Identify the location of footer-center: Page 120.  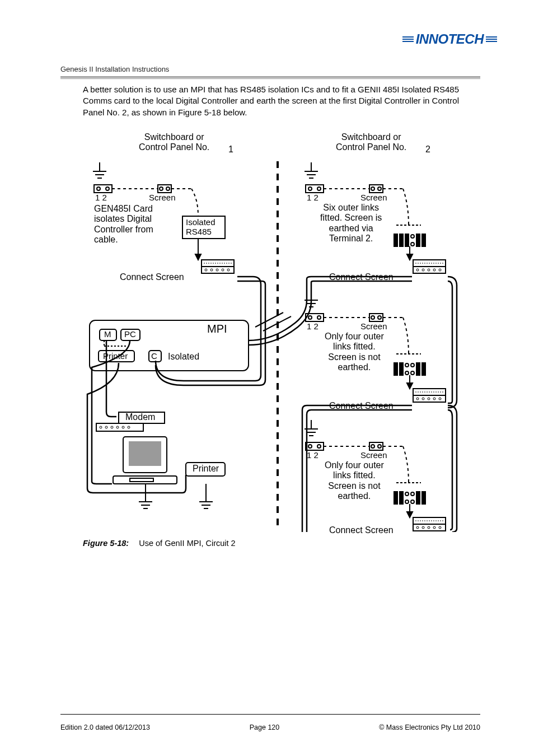
(265, 727).